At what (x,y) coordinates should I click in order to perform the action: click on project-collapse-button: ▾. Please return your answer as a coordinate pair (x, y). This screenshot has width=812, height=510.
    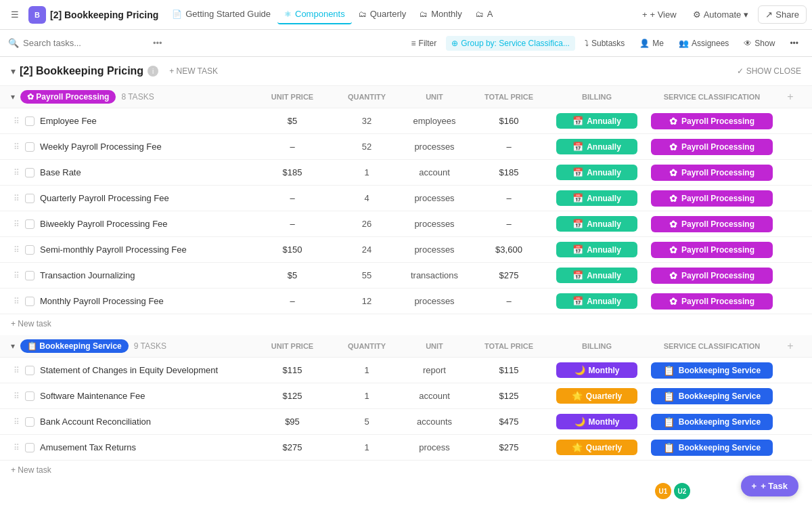
    Looking at the image, I should click on (14, 71).